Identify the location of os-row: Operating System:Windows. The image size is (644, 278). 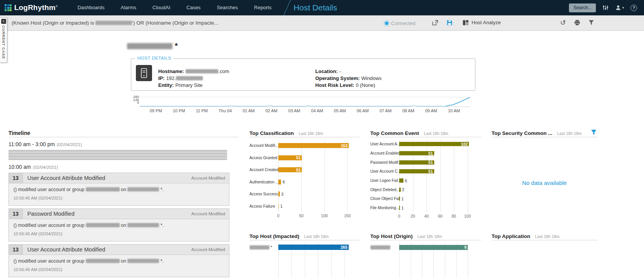
(348, 78).